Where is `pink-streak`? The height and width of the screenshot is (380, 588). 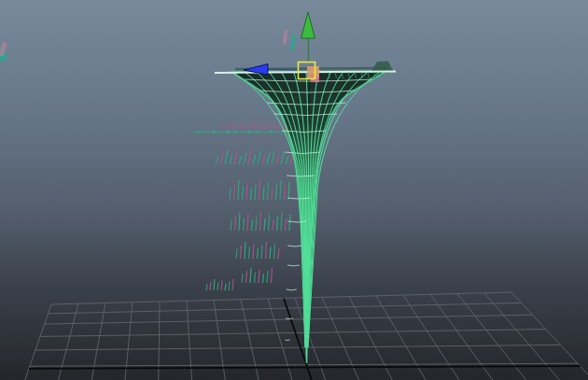
pink-streak is located at coordinates (286, 37).